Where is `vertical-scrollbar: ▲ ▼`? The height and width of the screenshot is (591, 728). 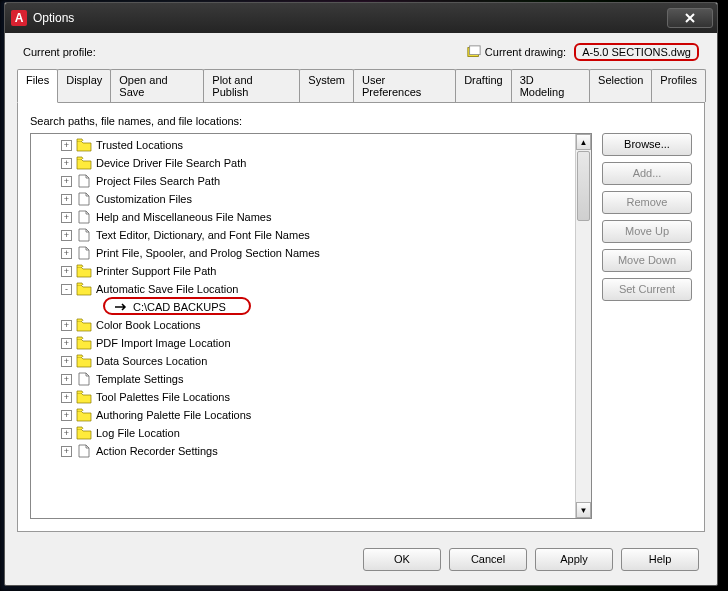
vertical-scrollbar: ▲ ▼ is located at coordinates (583, 326).